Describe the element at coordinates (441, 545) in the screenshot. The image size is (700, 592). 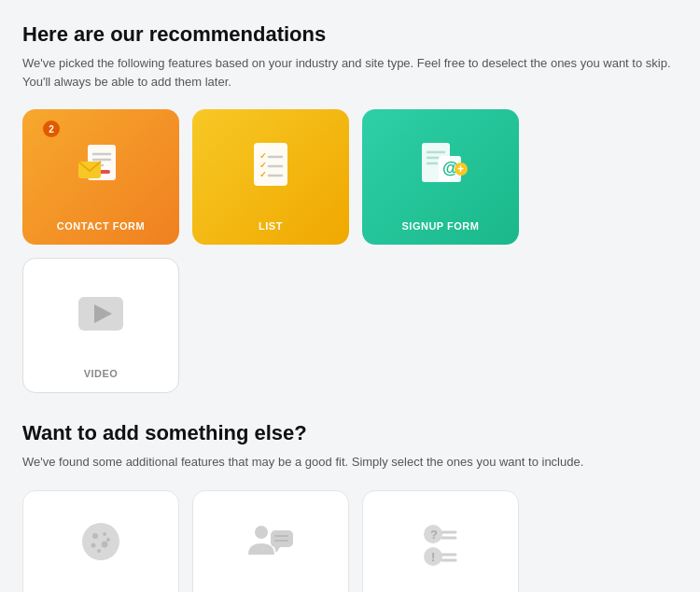
I see `faq-icon: ? !` at that location.